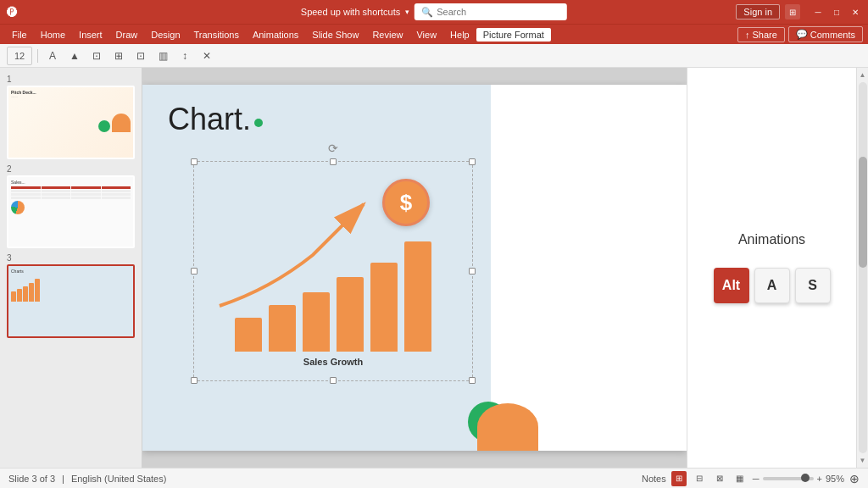  What do you see at coordinates (772, 286) in the screenshot?
I see `key-buttons: Alt A S` at bounding box center [772, 286].